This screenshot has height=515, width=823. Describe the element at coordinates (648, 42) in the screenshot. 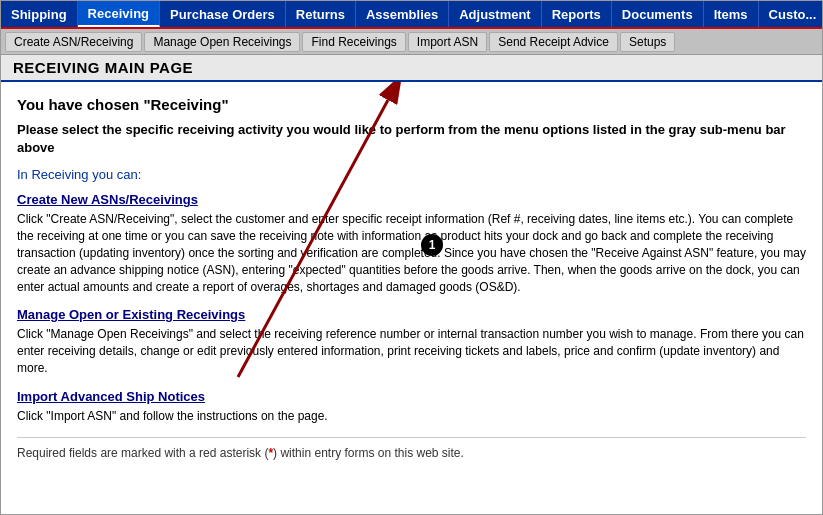

I see `subnav-setups: Setups` at that location.